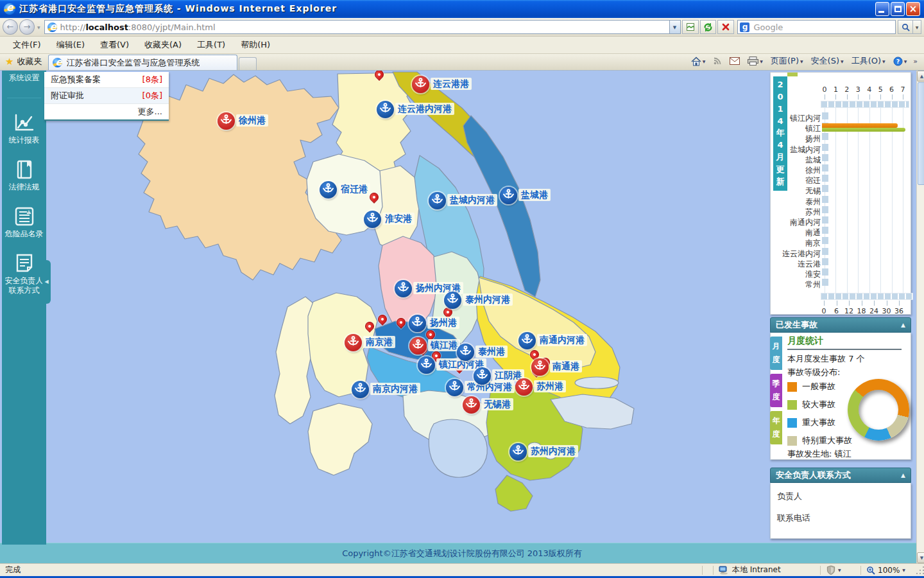 The image size is (924, 578). What do you see at coordinates (163, 45) in the screenshot?
I see `menu-item-3: 收藏夹(A)` at bounding box center [163, 45].